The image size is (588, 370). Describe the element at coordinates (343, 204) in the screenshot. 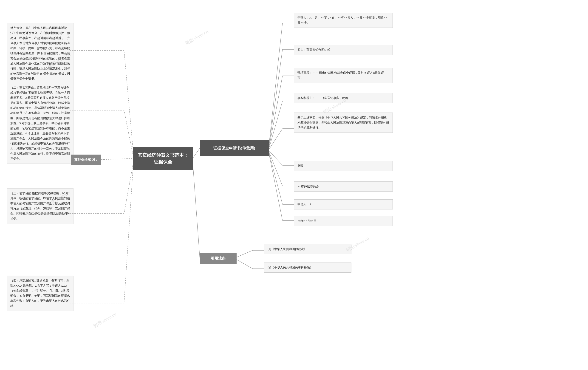

I see `right-text-box-signer: 申请人：A` at that location.